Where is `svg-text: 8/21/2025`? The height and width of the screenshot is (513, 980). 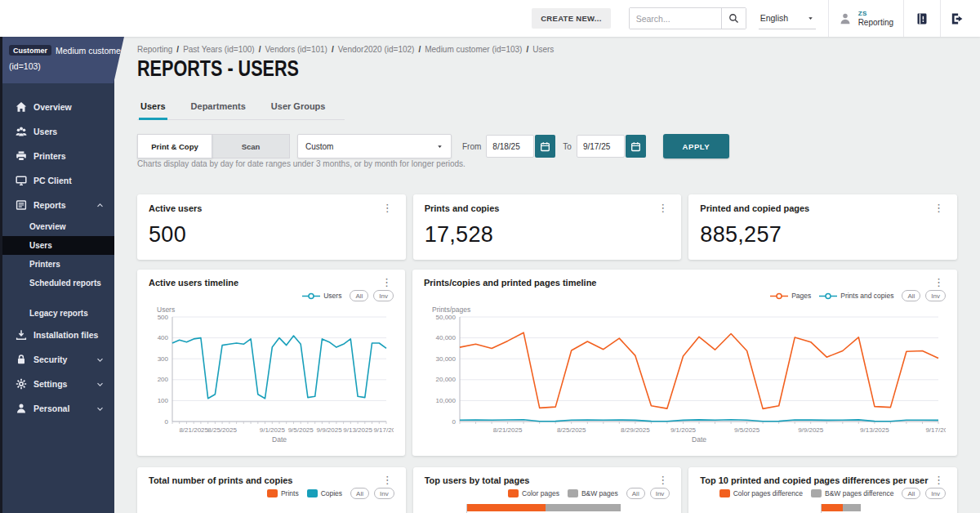 svg-text: 8/21/2025 is located at coordinates (508, 430).